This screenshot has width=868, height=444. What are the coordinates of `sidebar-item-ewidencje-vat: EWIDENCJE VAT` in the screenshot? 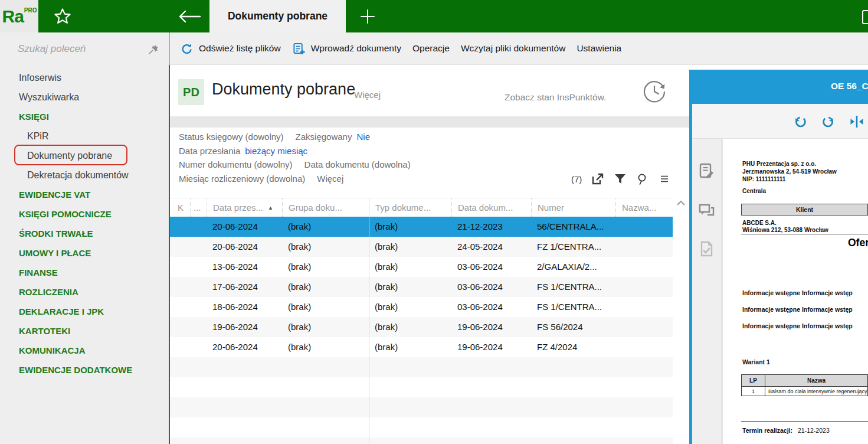 It's located at (85, 195).